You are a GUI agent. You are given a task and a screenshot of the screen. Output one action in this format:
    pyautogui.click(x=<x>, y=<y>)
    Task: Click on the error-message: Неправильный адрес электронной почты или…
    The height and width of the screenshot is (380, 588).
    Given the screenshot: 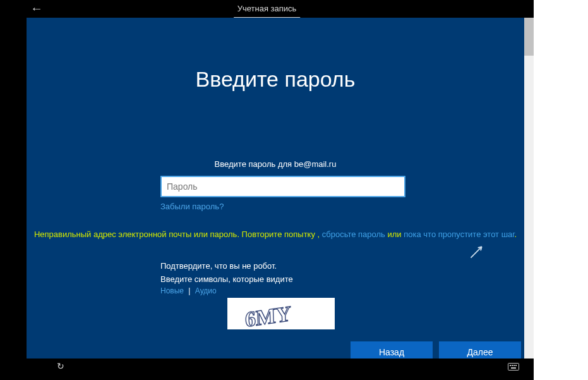 What is the action you would take?
    pyautogui.click(x=275, y=234)
    